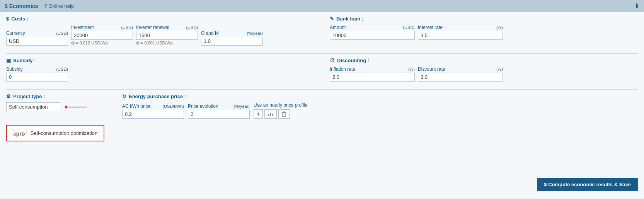  What do you see at coordinates (232, 41) in the screenshot?
I see `o-and-m-input` at bounding box center [232, 41].